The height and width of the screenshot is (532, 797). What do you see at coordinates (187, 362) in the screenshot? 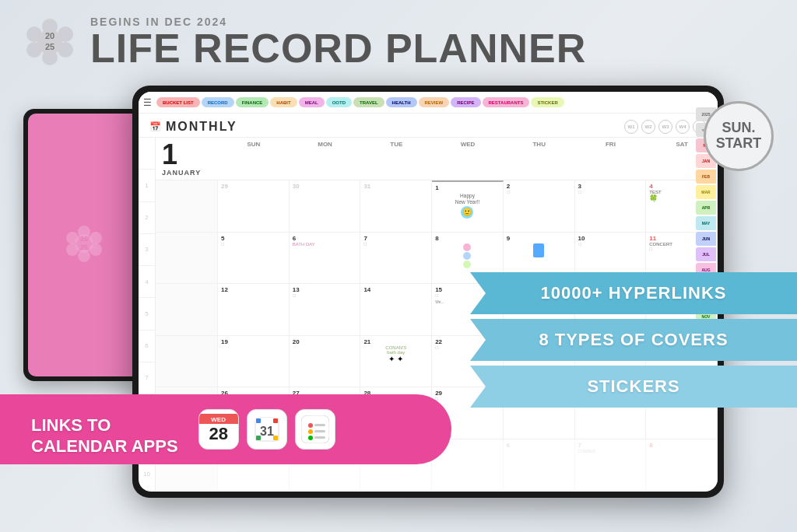
I see `cell-row4-label` at bounding box center [187, 362].